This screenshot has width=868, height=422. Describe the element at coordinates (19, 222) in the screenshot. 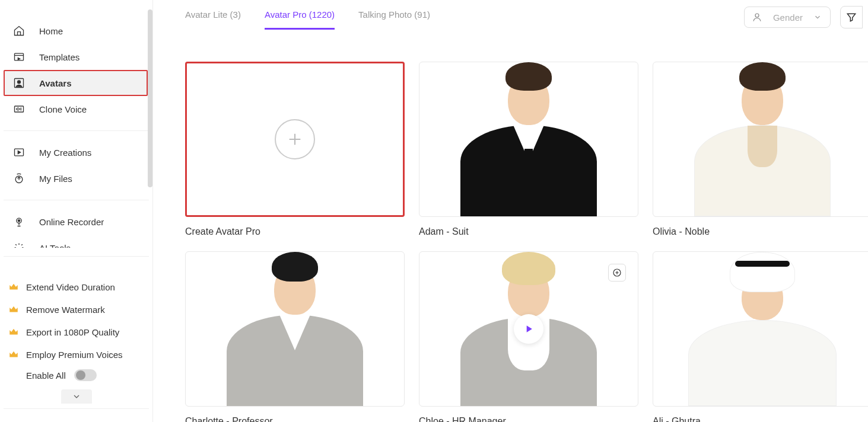

I see `recorder-icon` at that location.